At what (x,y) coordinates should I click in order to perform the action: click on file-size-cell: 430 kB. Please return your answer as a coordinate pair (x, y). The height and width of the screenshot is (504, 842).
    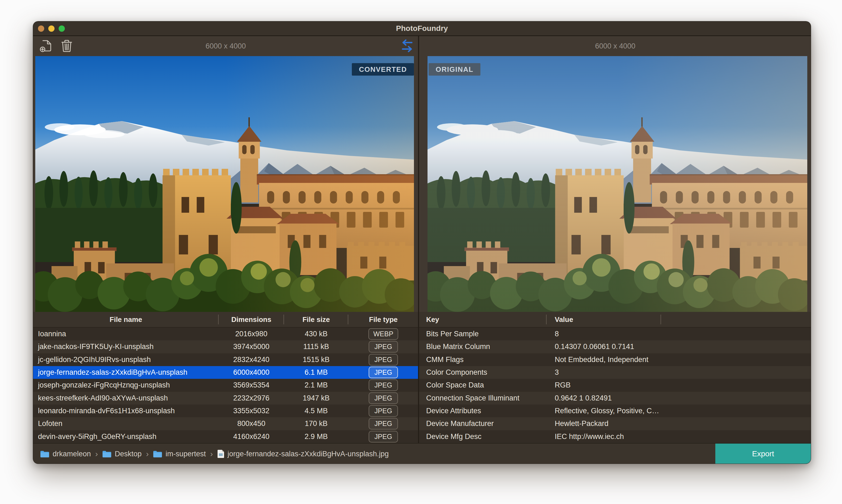
    Looking at the image, I should click on (316, 334).